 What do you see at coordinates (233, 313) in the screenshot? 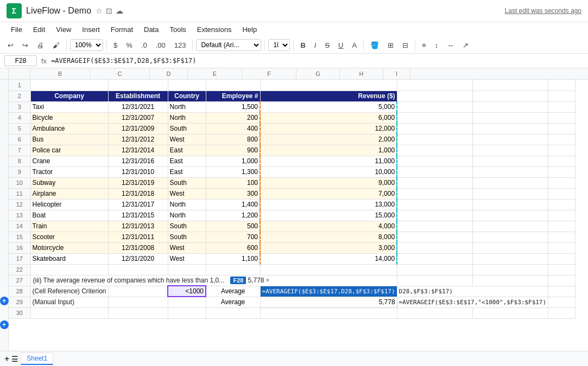
I see `cell-e30` at bounding box center [233, 313].